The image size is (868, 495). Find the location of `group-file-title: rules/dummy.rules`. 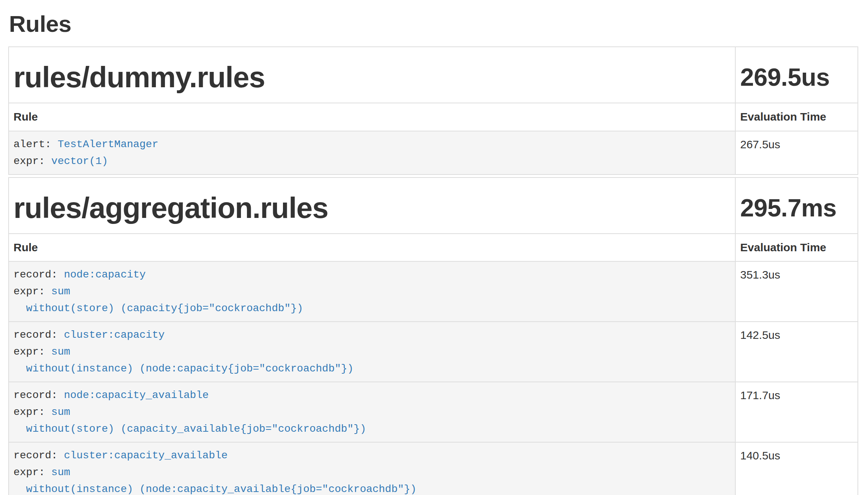

group-file-title: rules/dummy.rules is located at coordinates (372, 77).